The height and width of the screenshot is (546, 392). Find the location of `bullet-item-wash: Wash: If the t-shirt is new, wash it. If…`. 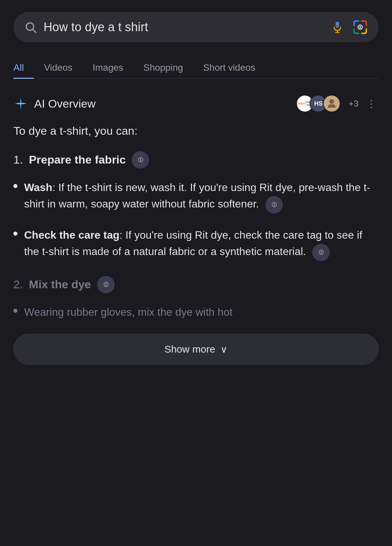

bullet-item-wash: Wash: If the t-shirt is new, wash it. If… is located at coordinates (196, 196).